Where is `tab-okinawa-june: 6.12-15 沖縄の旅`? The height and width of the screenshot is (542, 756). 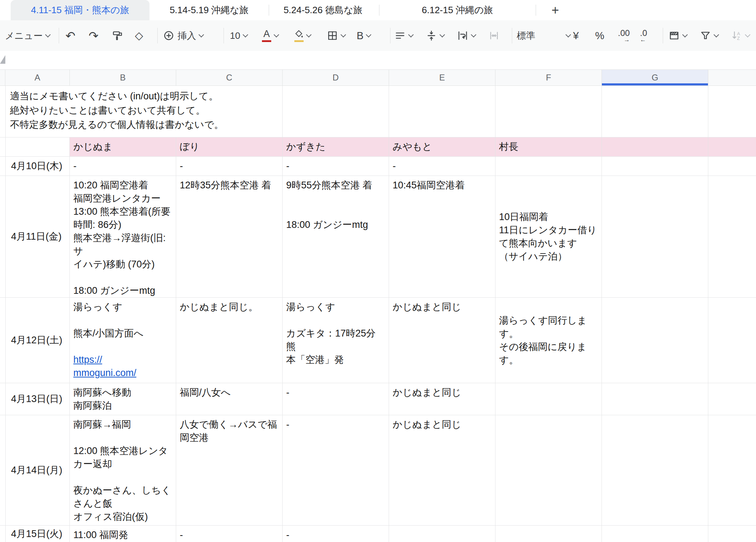
tab-okinawa-june: 6.12-15 沖縄の旅 is located at coordinates (457, 10).